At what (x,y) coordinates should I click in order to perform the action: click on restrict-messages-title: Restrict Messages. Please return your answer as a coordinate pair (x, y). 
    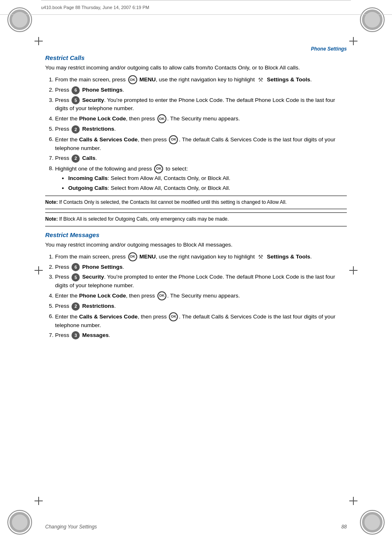
    Looking at the image, I should click on (196, 235).